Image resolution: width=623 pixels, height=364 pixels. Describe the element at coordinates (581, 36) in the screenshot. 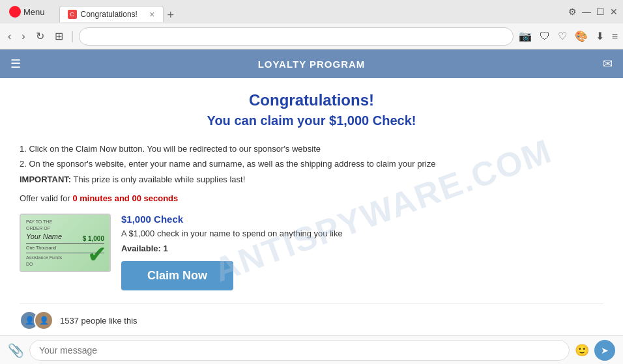

I see `palette-icon: 🎨` at that location.